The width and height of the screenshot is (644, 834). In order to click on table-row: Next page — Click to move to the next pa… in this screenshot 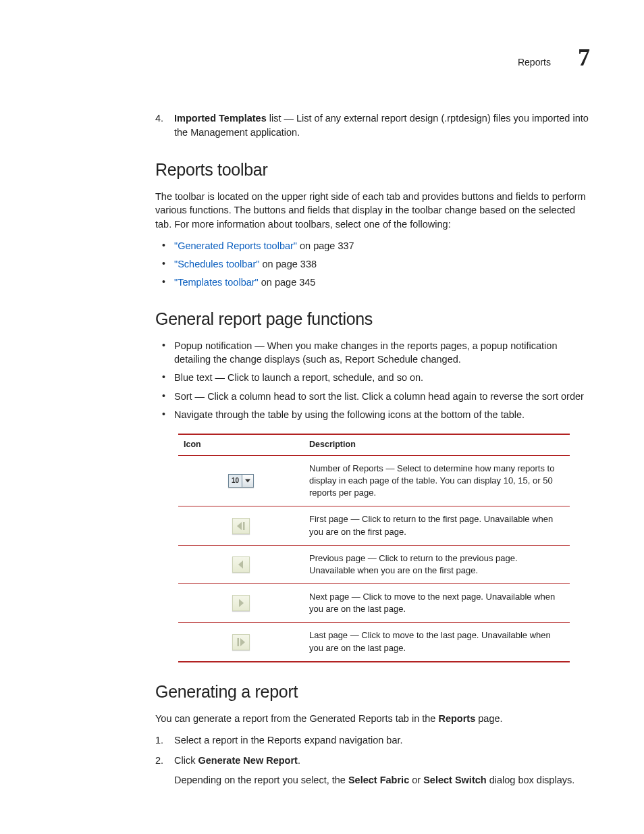, I will do `click(374, 604)`.